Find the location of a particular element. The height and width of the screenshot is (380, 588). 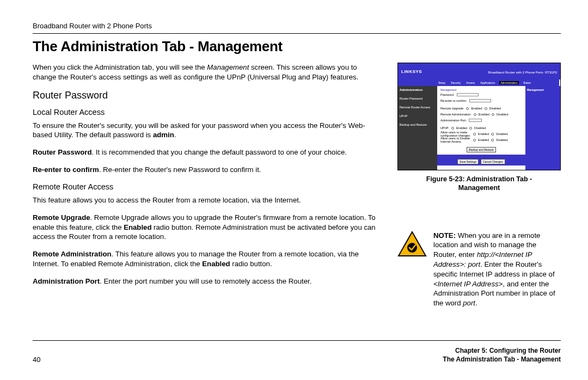

figure-caption: Figure 5-23: Administration Tab - Manage… is located at coordinates (479, 184).